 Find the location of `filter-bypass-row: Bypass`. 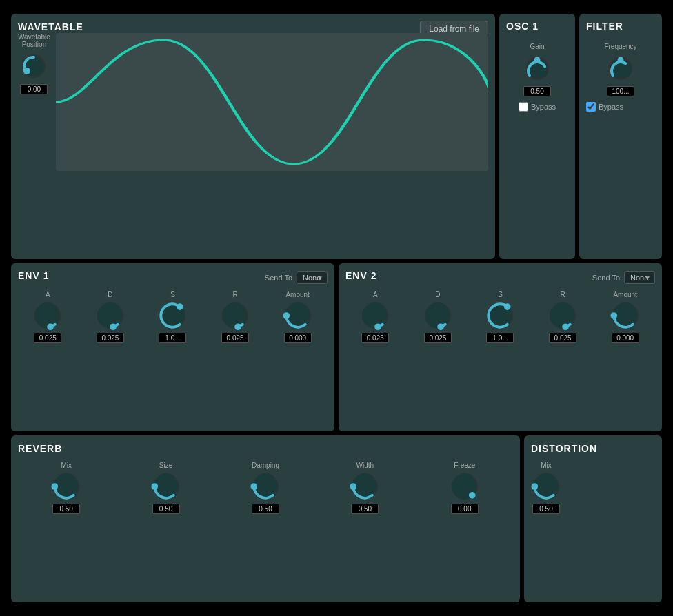

filter-bypass-row: Bypass is located at coordinates (605, 107).